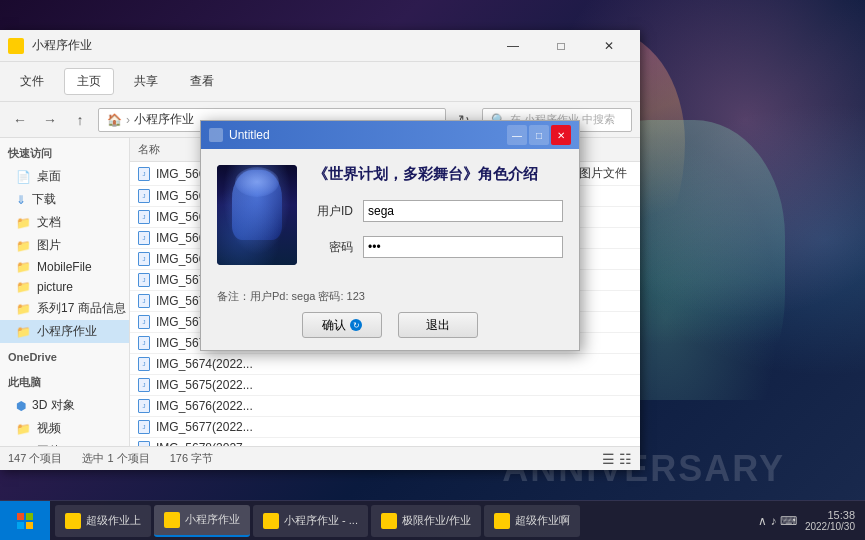  Describe the element at coordinates (399, 521) in the screenshot. I see `taskbar-items: 超级作业上 小程序作业 小程序作业 - ... 极限作业/作业 超级作业啊` at that location.